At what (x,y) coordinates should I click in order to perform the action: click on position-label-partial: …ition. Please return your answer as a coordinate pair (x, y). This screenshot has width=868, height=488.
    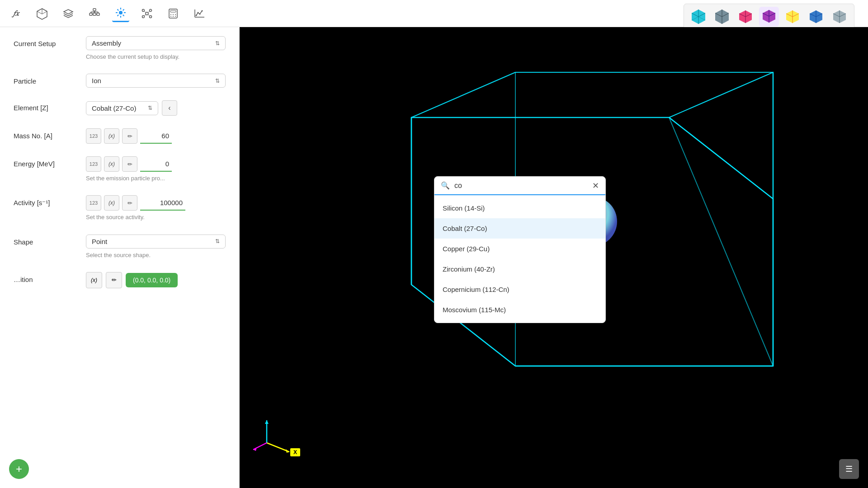
    Looking at the image, I should click on (24, 279).